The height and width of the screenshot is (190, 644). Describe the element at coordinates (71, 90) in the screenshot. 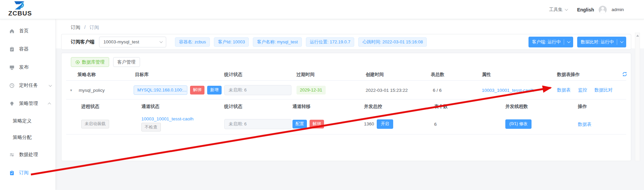

I see `row-expand-chevron: ▾` at that location.